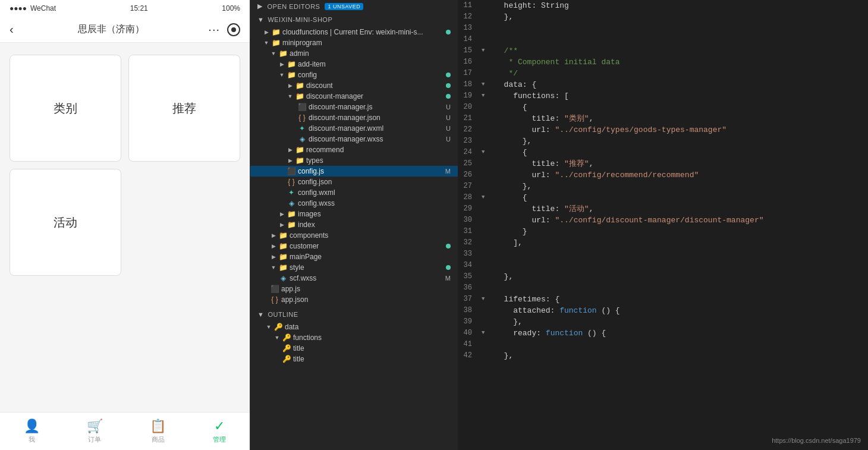  What do you see at coordinates (354, 6) in the screenshot?
I see `open-editors-header: ▶ OPEN EDITORS 1 UNSAVED` at bounding box center [354, 6].